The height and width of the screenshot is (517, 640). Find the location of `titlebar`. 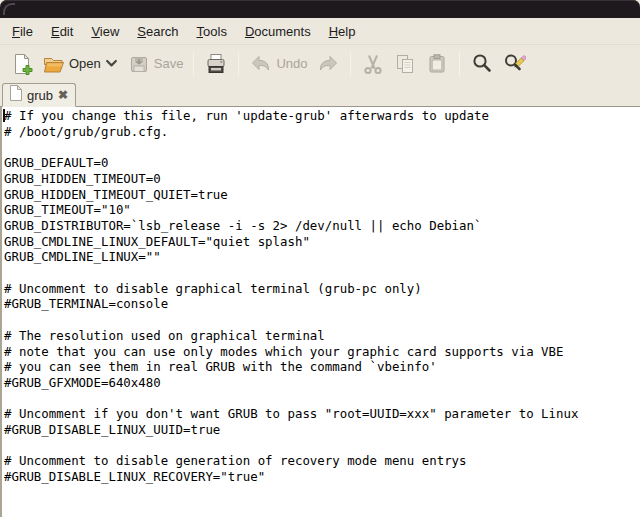

titlebar is located at coordinates (320, 9).